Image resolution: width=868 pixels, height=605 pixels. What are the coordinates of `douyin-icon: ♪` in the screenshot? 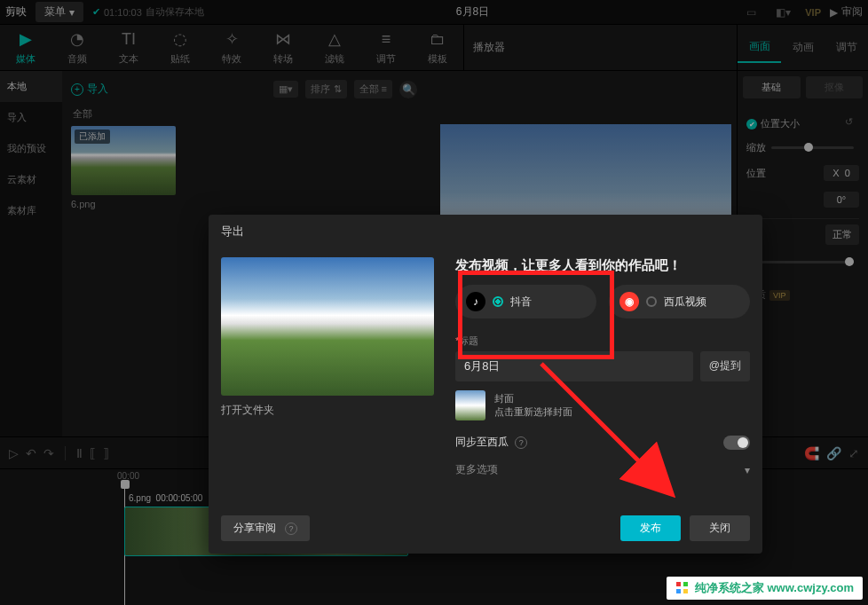 It's located at (476, 302).